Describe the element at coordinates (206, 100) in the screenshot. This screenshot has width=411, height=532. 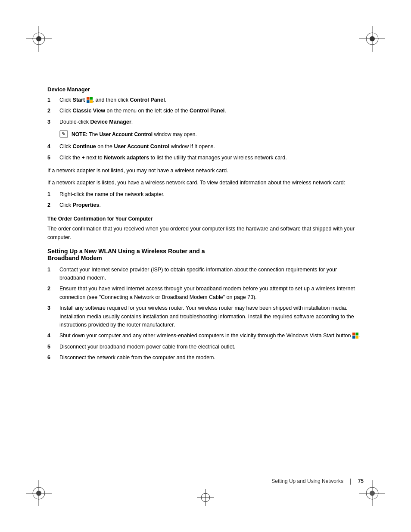
I see `step-1: 1 Click Start , and then click Control P…` at that location.